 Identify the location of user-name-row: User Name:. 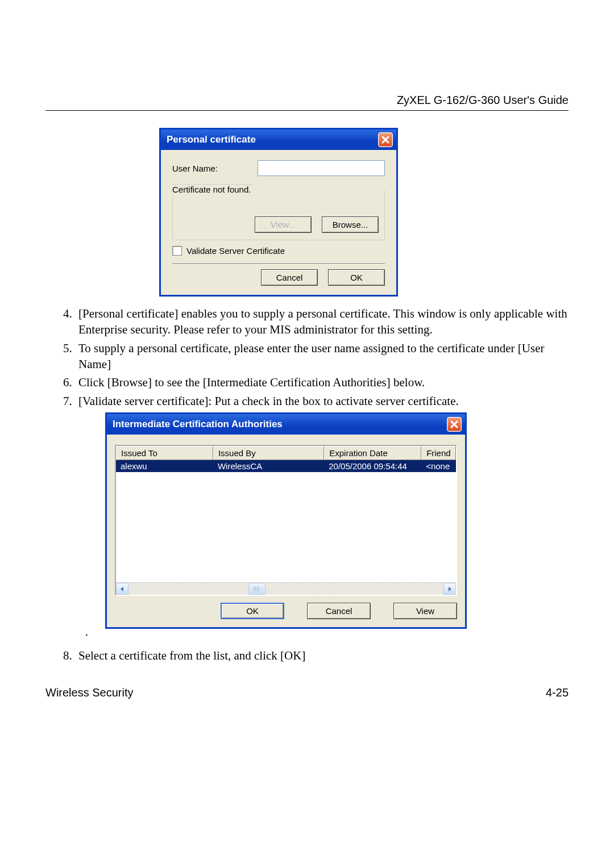
(279, 168).